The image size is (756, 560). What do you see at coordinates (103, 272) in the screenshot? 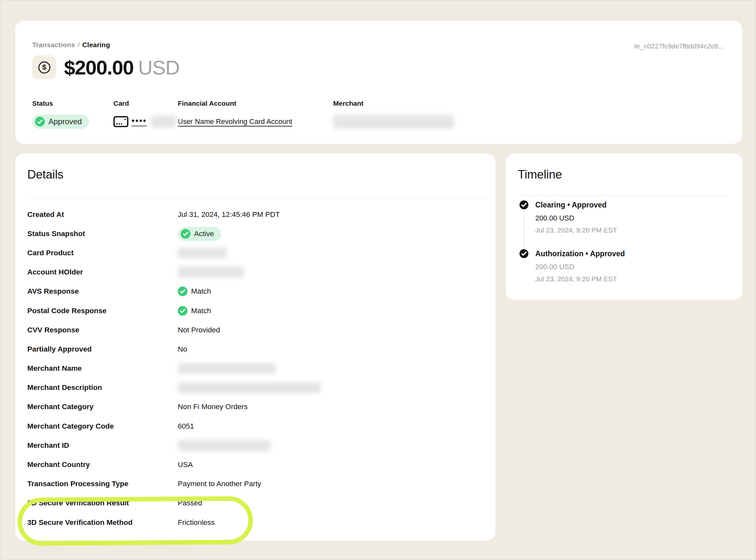
I see `detail-row-label: Account HOlder` at bounding box center [103, 272].